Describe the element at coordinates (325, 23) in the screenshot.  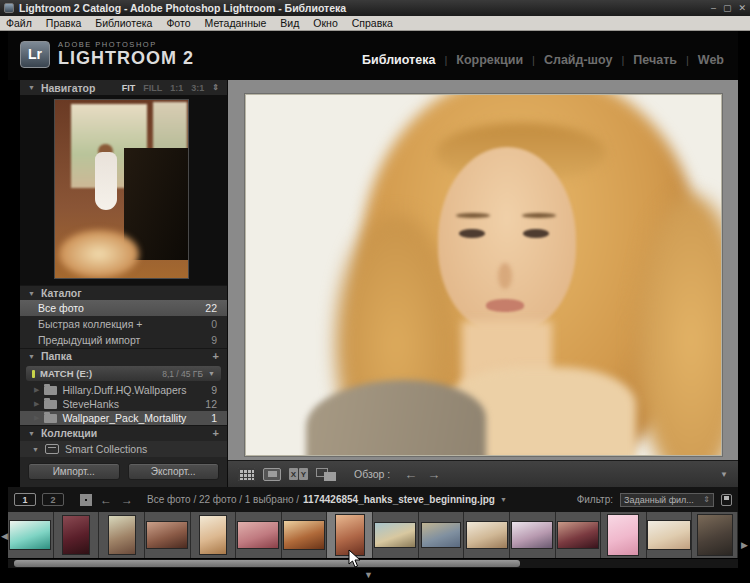
I see `menu-window: Окно` at that location.